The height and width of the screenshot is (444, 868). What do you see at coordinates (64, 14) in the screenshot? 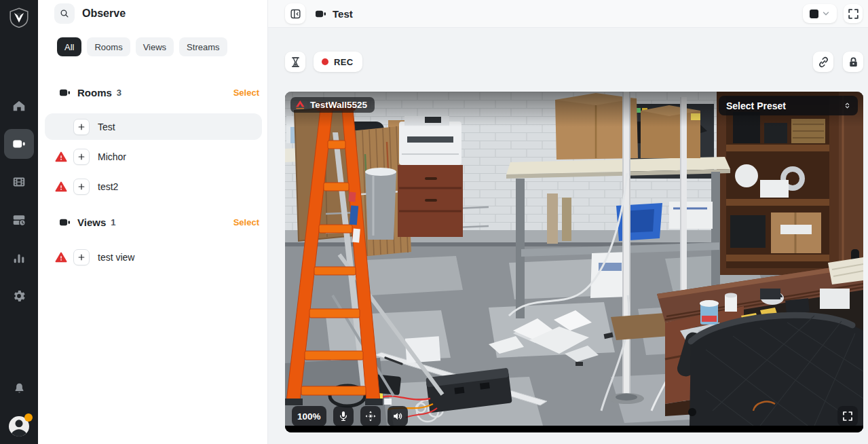
I see `search-button` at bounding box center [64, 14].